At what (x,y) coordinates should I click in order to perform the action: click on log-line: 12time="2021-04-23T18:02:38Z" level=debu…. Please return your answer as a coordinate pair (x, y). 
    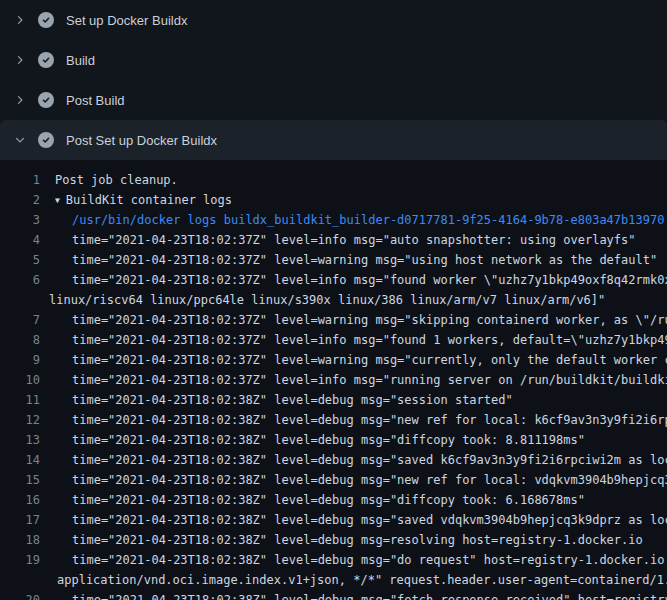
    Looking at the image, I should click on (334, 420).